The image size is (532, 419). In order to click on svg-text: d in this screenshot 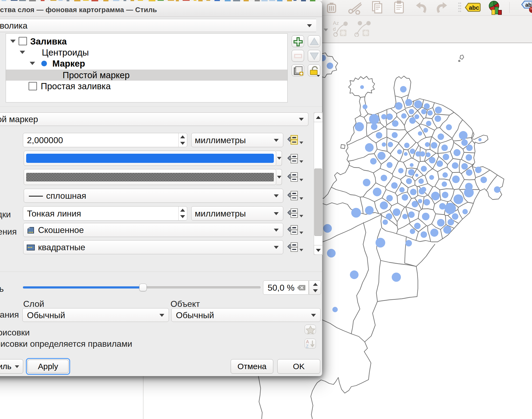, I will do `click(335, 29)`.